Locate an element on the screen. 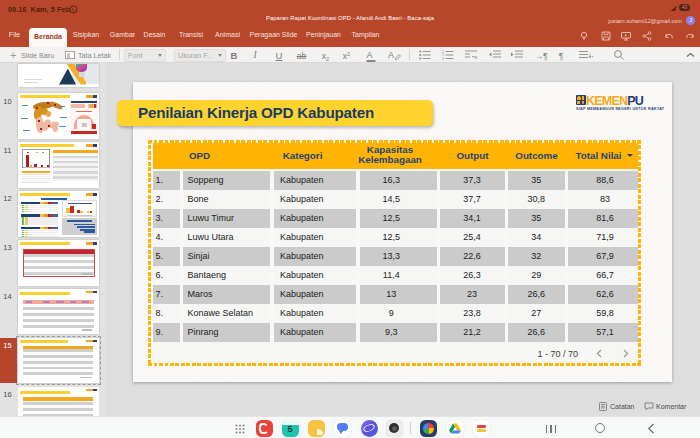 This screenshot has height=438, width=700. svg-text:SIAP MEMBANGUN NEGERI UNTUK RA: SIAP MEMBANGUN NEGERI UNTUK RAKYAT is located at coordinates (620, 109).